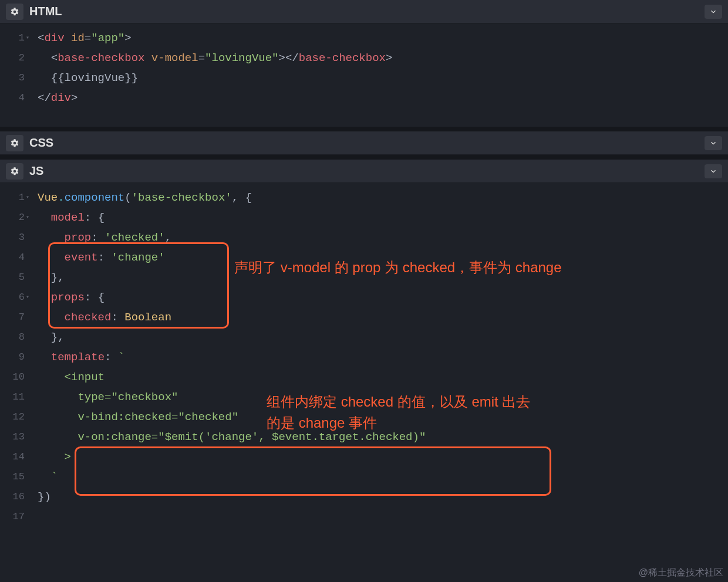 The width and height of the screenshot is (728, 582). Describe the element at coordinates (103, 397) in the screenshot. I see `code-text: type="checkbox"` at that location.